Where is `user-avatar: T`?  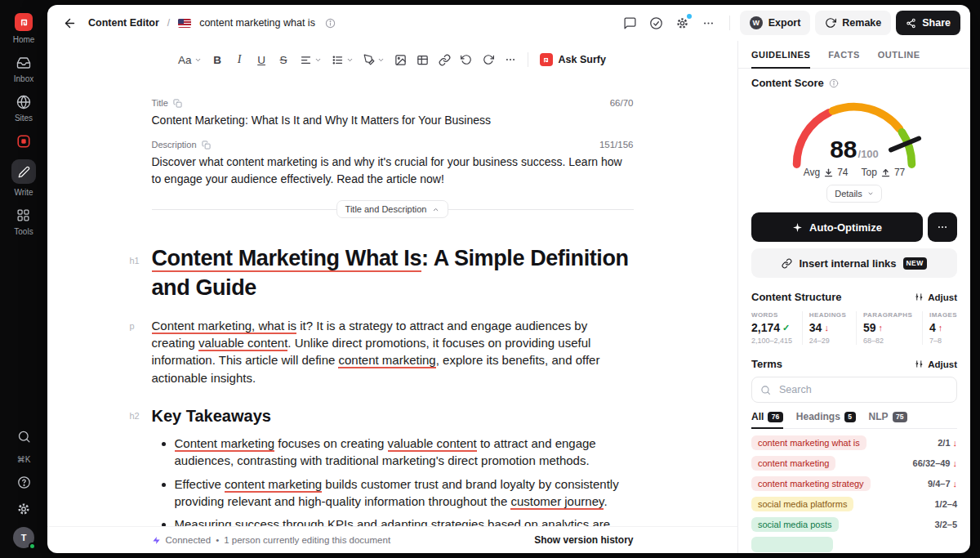
user-avatar: T is located at coordinates (24, 538).